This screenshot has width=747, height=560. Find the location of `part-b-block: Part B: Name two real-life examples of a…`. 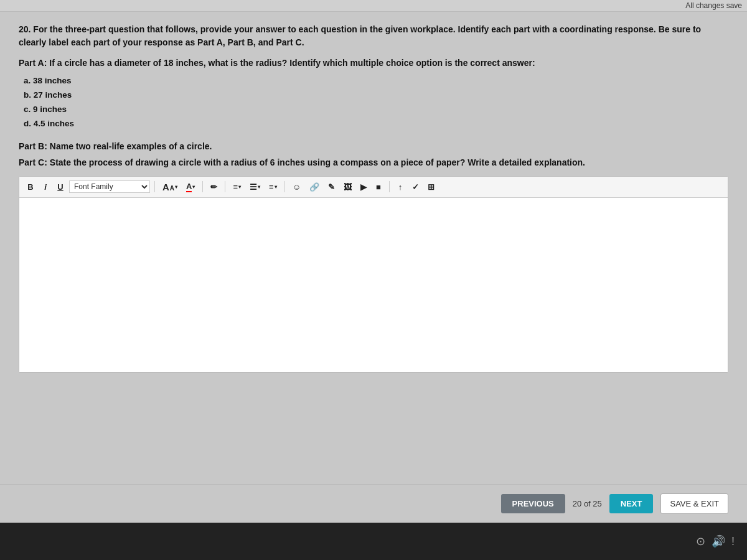

part-b-block: Part B: Name two real-life examples of a… is located at coordinates (374, 146).